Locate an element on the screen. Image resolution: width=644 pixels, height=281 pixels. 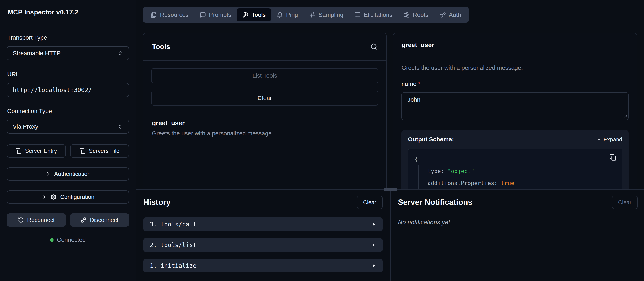
tab-resources: Resources is located at coordinates (170, 15).